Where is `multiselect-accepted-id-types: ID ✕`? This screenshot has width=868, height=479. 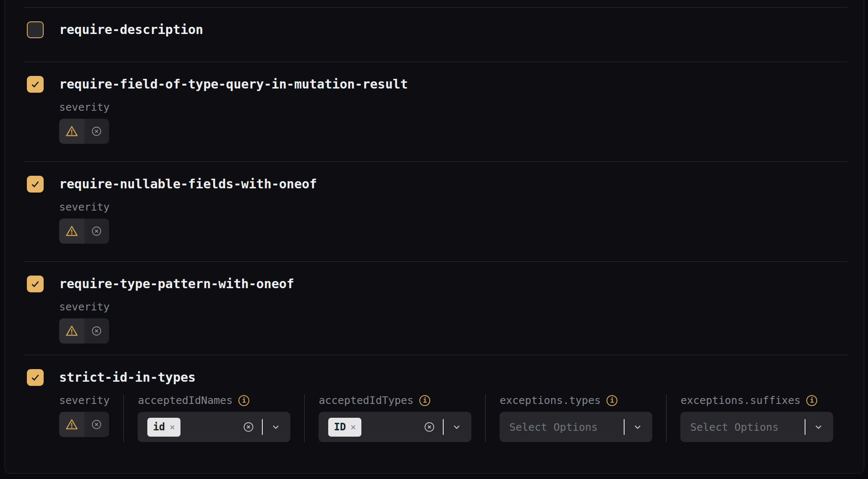 multiselect-accepted-id-types: ID ✕ is located at coordinates (395, 427).